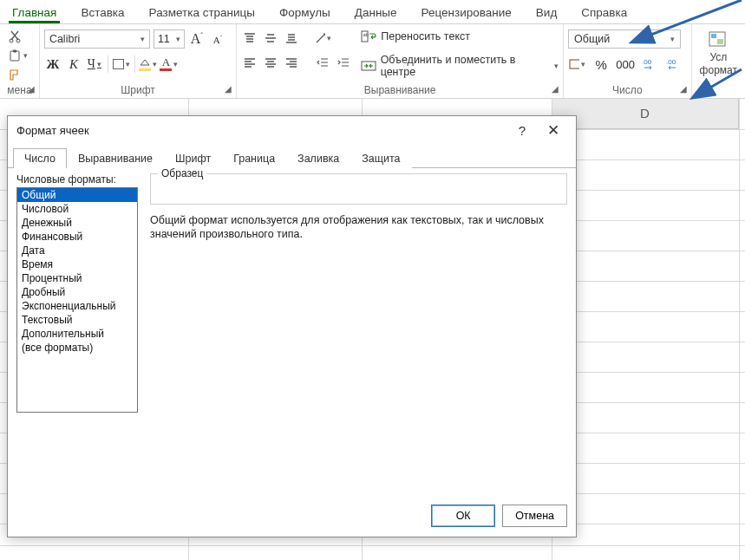 This screenshot has height=560, width=745. Describe the element at coordinates (77, 320) in the screenshot. I see `category-item-text: Текстовый` at that location.